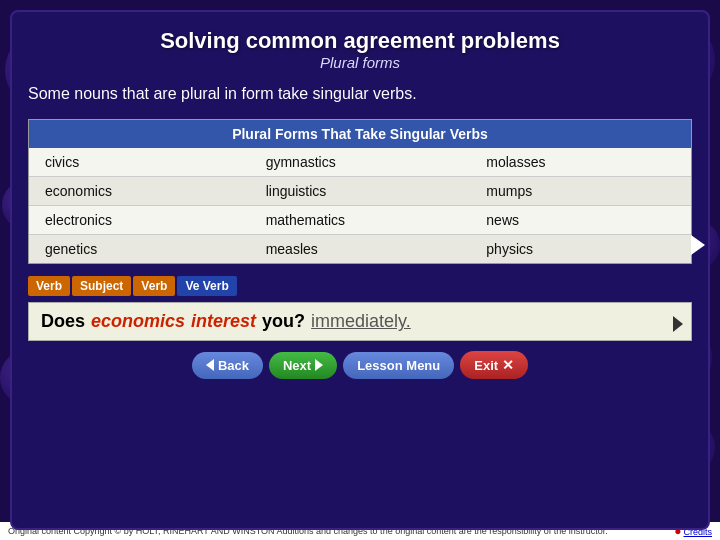  What do you see at coordinates (228, 366) in the screenshot?
I see `back-button: Back` at bounding box center [228, 366].